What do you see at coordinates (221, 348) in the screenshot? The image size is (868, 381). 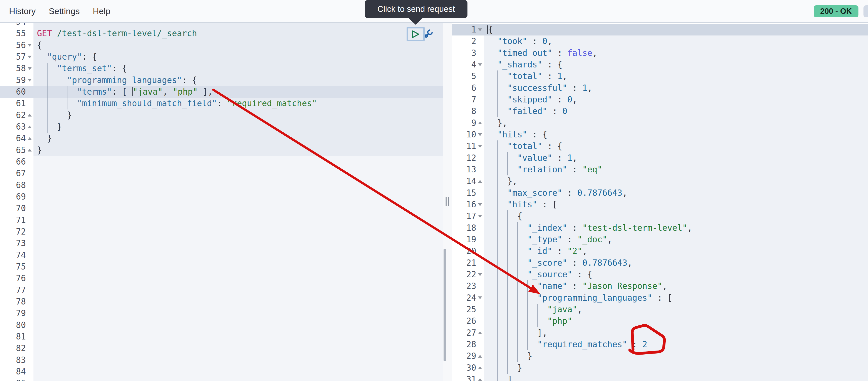 I see `code-line-82: 82` at bounding box center [221, 348].